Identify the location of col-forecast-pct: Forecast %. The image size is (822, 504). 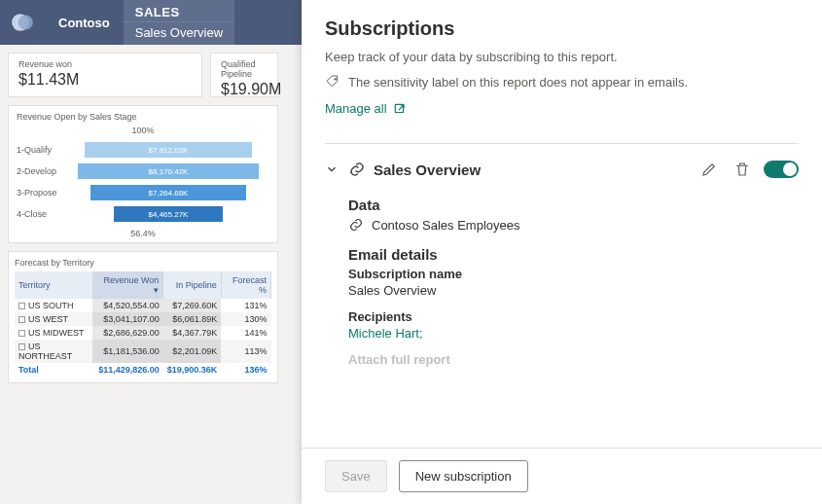
(245, 285).